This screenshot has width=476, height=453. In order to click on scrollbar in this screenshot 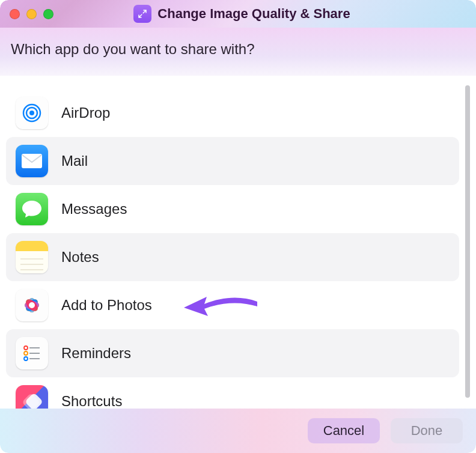, I will do `click(468, 242)`.